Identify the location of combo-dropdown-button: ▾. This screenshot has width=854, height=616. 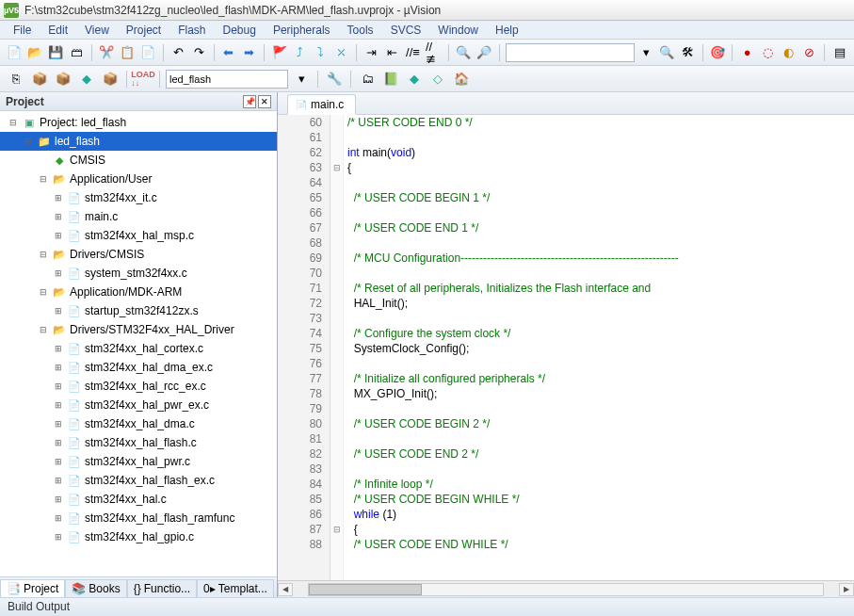
(646, 53).